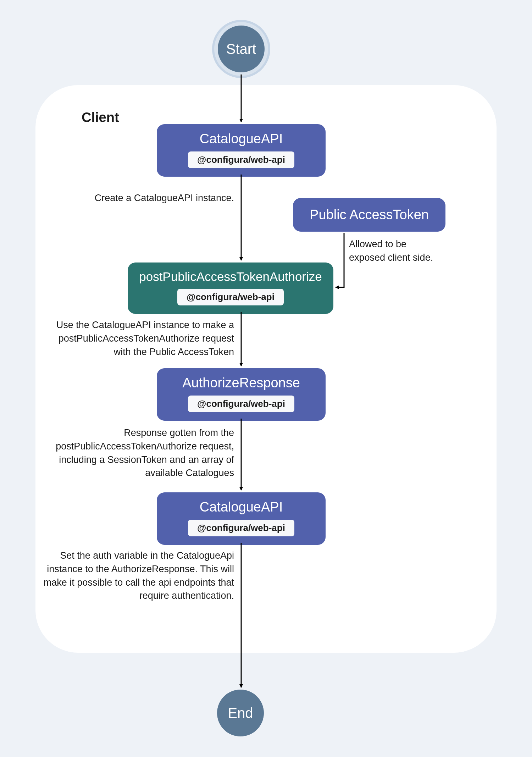  I want to click on client-label: Client, so click(100, 118).